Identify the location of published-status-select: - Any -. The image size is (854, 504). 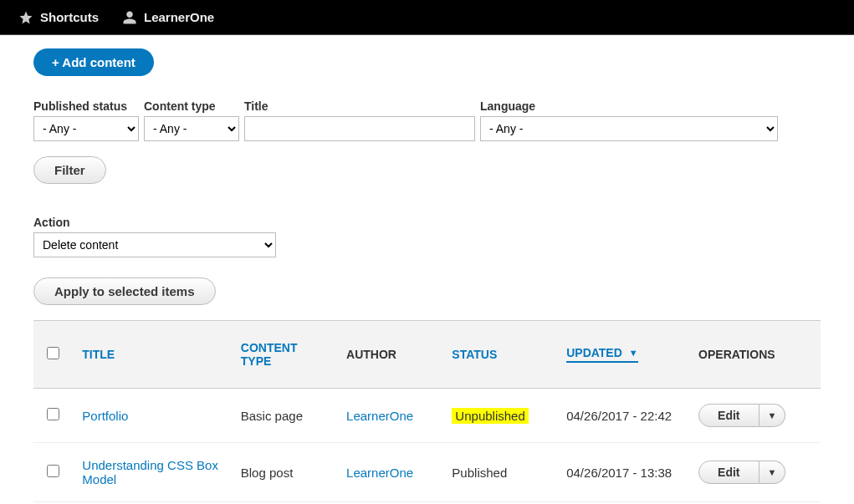
(86, 129).